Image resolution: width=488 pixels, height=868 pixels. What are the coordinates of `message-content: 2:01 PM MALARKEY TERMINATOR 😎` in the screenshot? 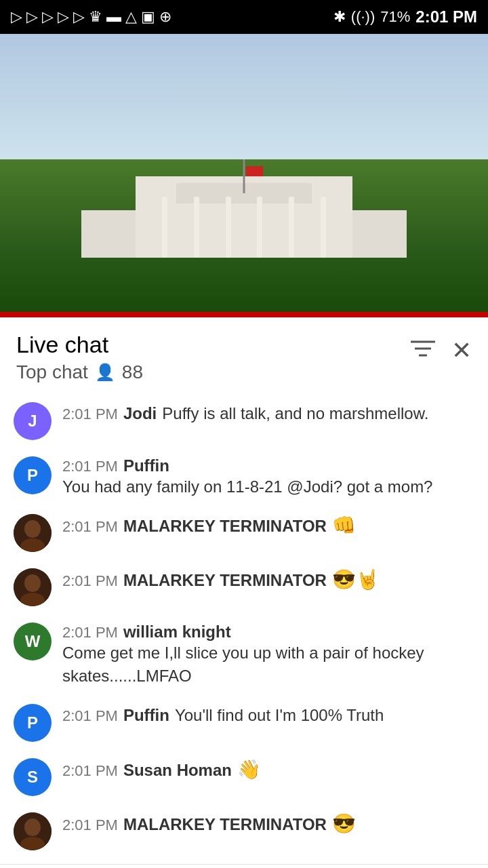 It's located at (268, 823).